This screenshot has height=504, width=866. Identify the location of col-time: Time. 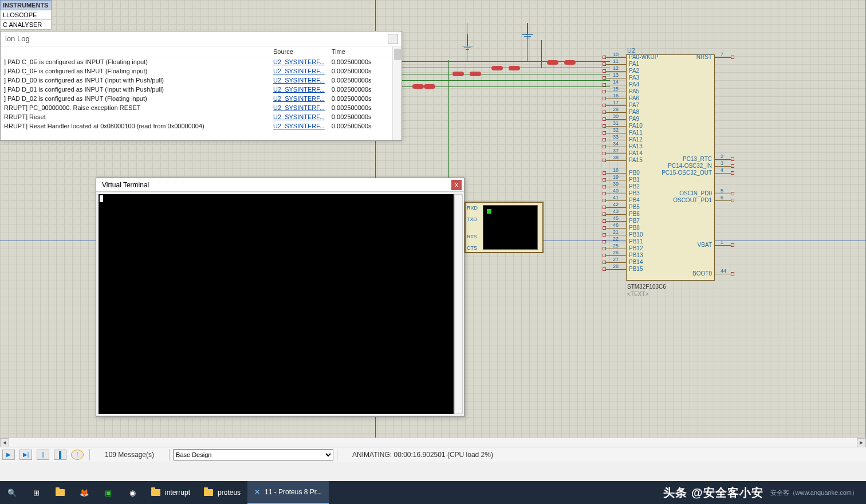
(365, 52).